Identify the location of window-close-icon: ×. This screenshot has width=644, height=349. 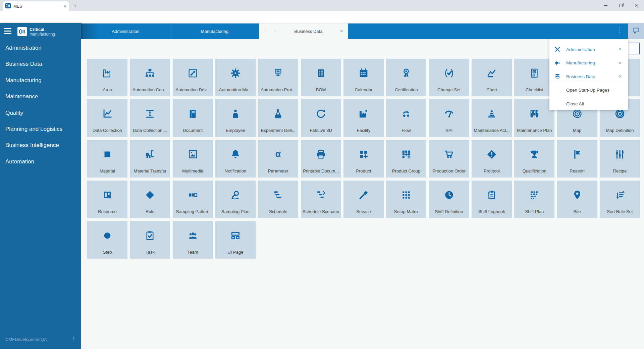
(636, 5).